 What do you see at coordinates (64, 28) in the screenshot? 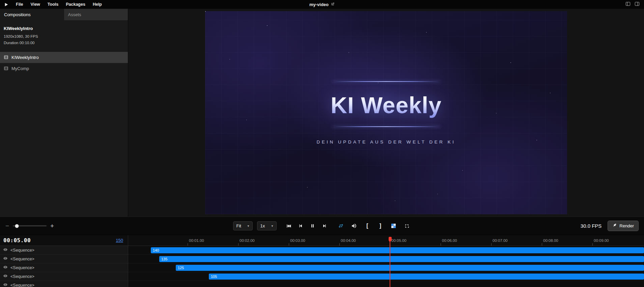
I see `composition-info-name: KIWeeklyIntro` at bounding box center [64, 28].